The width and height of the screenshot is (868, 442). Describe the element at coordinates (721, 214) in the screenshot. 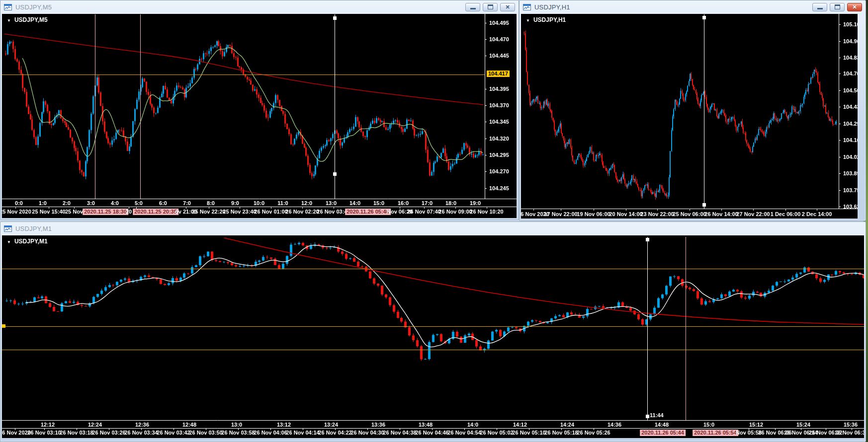

I see `date-label: 26 Nov 14:00` at that location.